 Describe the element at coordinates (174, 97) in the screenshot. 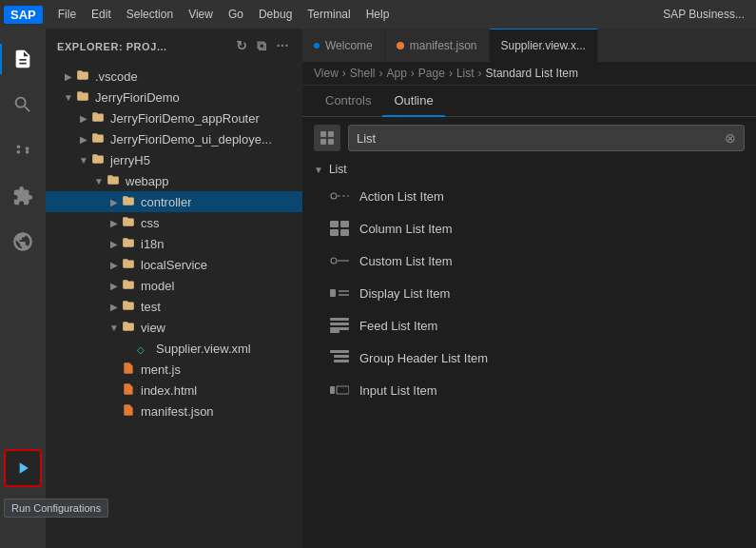

I see `tree-item-jerryfiori: ▼JerryFioriDemo` at that location.